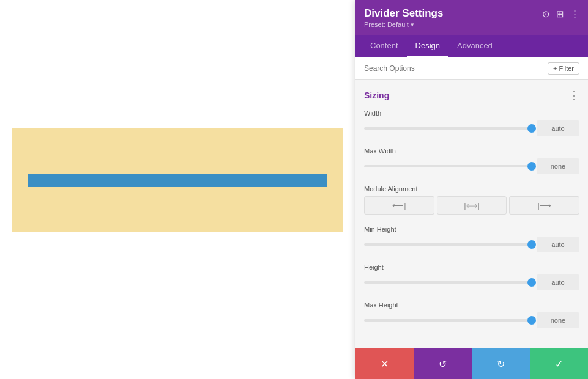 This screenshot has height=379, width=588. What do you see at coordinates (532, 245) in the screenshot?
I see `min-height-slider-thumb` at bounding box center [532, 245].